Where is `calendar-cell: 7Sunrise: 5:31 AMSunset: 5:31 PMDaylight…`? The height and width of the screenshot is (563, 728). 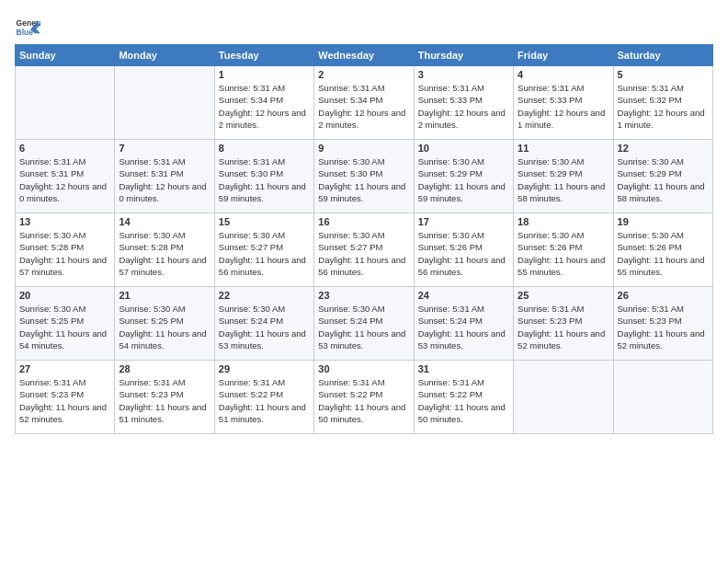 calendar-cell: 7Sunrise: 5:31 AMSunset: 5:31 PMDaylight… is located at coordinates (165, 177).